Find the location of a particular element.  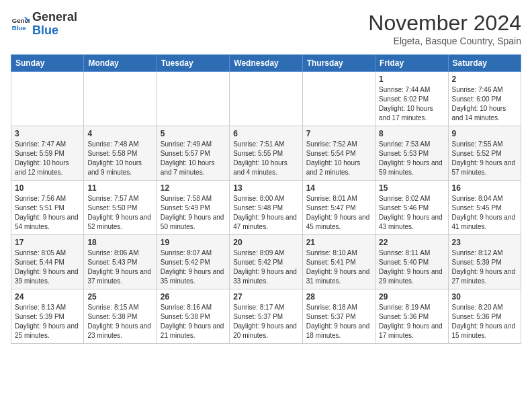

week-row-3: 17Sunrise: 8:05 AM Sunset: 5:44 PM Dayli… is located at coordinates (266, 262).